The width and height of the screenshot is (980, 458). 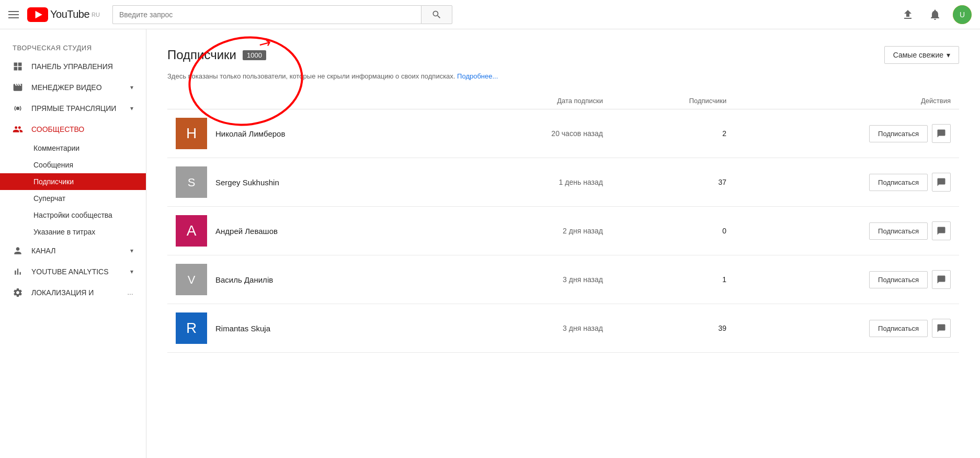 I want to click on logo-wrap: YouTubeRU, so click(x=64, y=15).